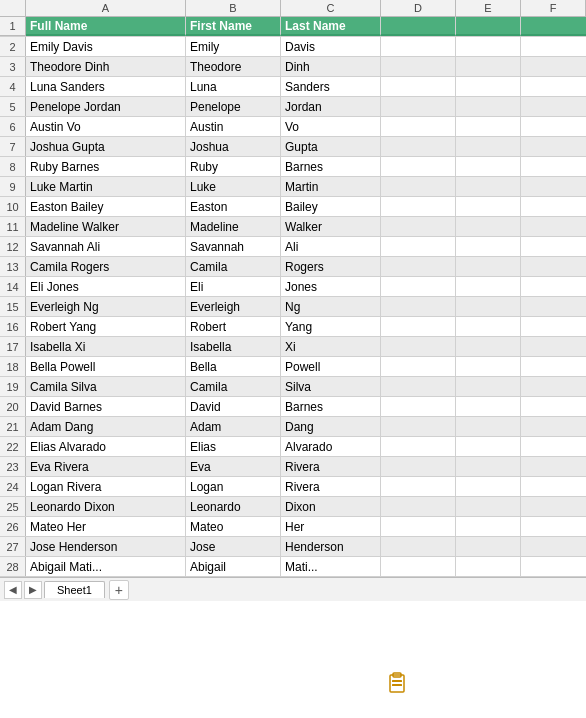 The height and width of the screenshot is (718, 586). What do you see at coordinates (331, 106) in the screenshot?
I see `cell-last-name: Jordan` at bounding box center [331, 106].